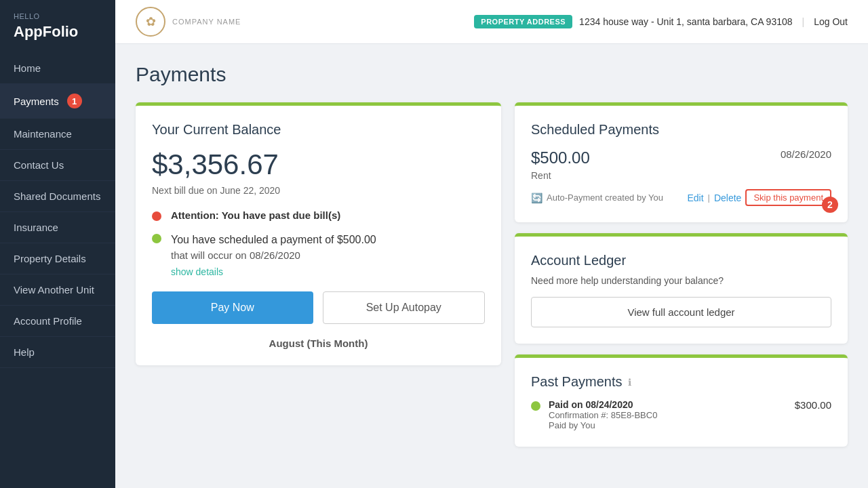 This screenshot has height=488, width=868. I want to click on logo-icon: ✿, so click(151, 22).